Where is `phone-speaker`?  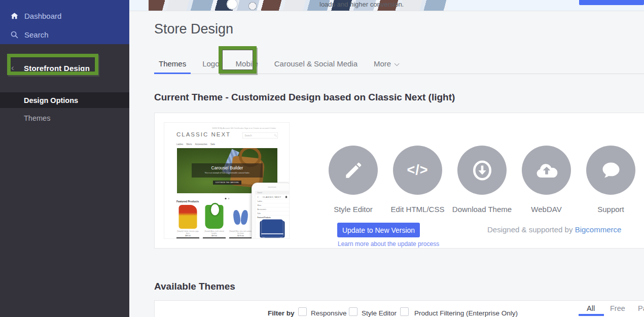
phone-speaker is located at coordinates (272, 187).